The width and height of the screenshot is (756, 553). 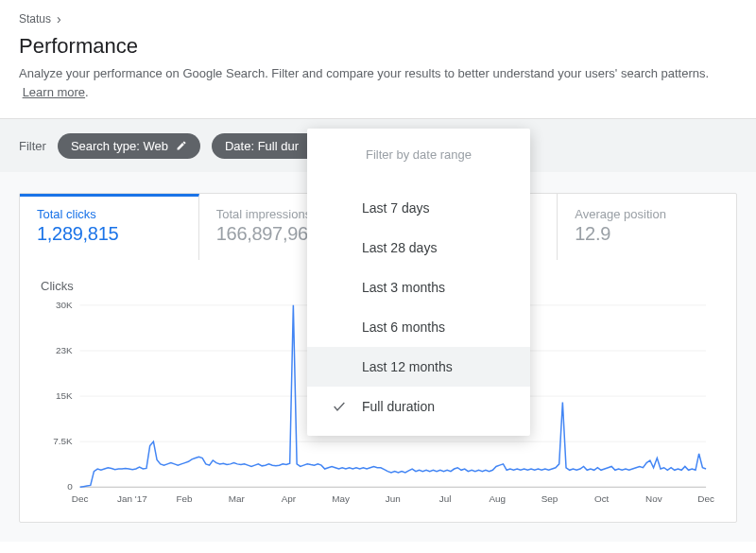 What do you see at coordinates (404, 327) in the screenshot?
I see `date-option-label: Last 6 months` at bounding box center [404, 327].